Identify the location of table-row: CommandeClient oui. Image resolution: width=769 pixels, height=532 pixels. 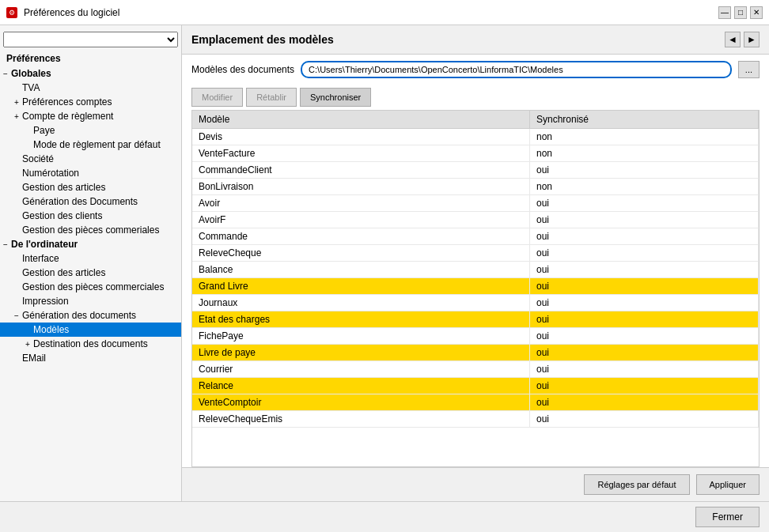
(475, 171).